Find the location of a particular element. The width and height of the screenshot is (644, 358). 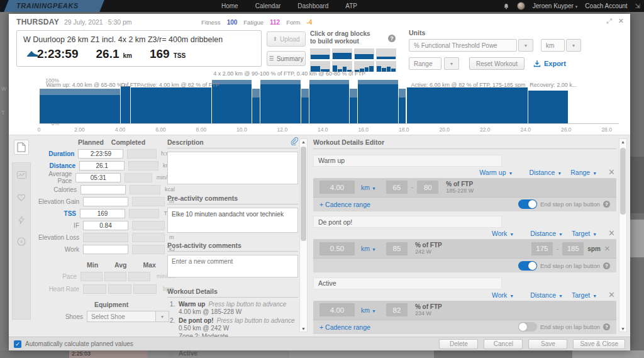

notifications-bell-icon is located at coordinates (506, 6).